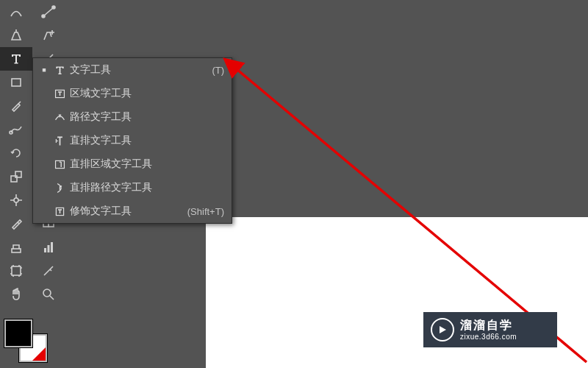  What do you see at coordinates (49, 294) in the screenshot?
I see `tool-zoom` at bounding box center [49, 294].